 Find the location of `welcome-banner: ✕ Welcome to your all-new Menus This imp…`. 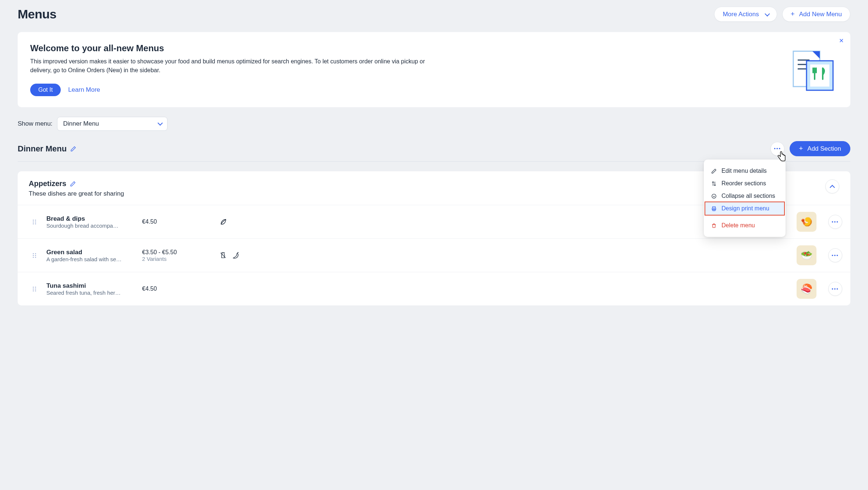

welcome-banner: ✕ Welcome to your all-new Menus This imp… is located at coordinates (434, 70).